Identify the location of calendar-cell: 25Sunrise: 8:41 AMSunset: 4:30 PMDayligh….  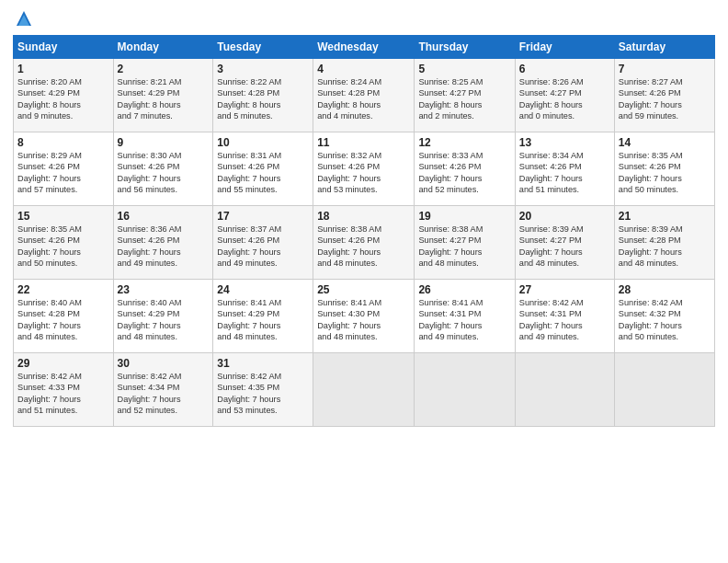
(364, 316).